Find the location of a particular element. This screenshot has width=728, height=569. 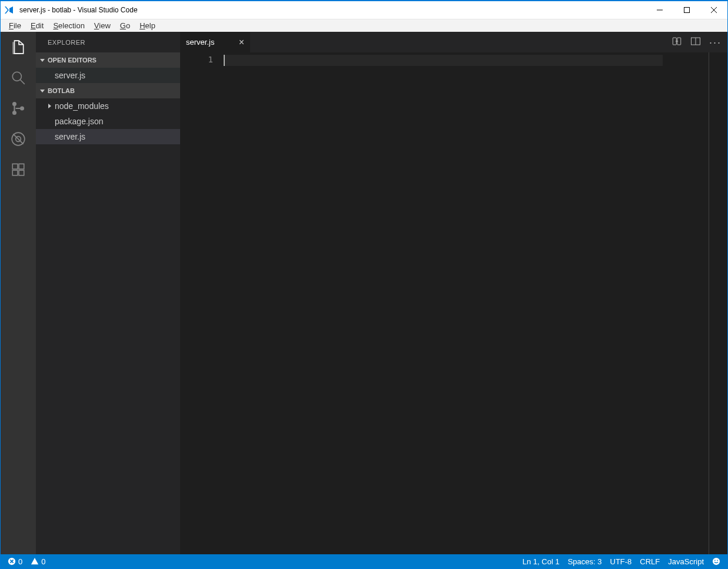

tab-label: server.js is located at coordinates (200, 42).